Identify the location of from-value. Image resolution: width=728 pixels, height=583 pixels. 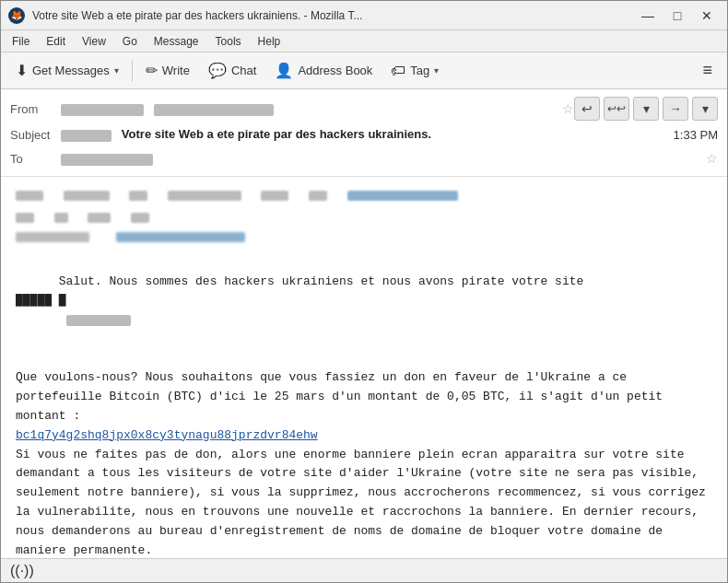
(309, 109).